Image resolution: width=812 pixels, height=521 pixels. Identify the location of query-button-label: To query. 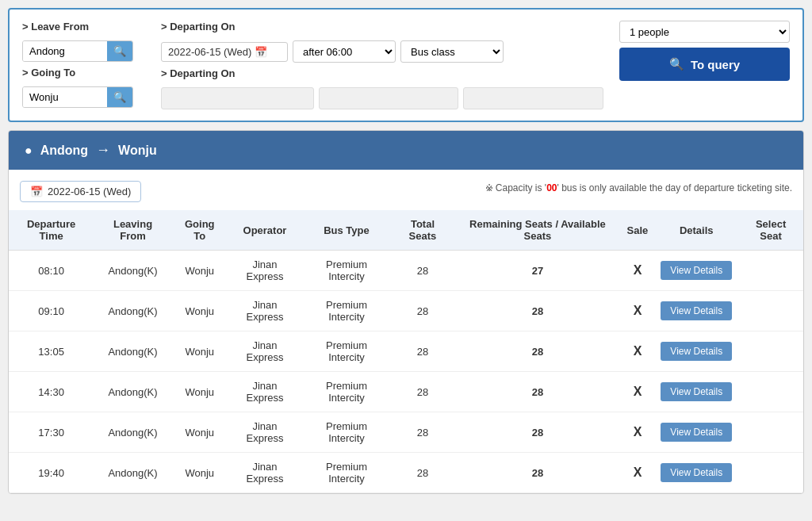
(715, 65).